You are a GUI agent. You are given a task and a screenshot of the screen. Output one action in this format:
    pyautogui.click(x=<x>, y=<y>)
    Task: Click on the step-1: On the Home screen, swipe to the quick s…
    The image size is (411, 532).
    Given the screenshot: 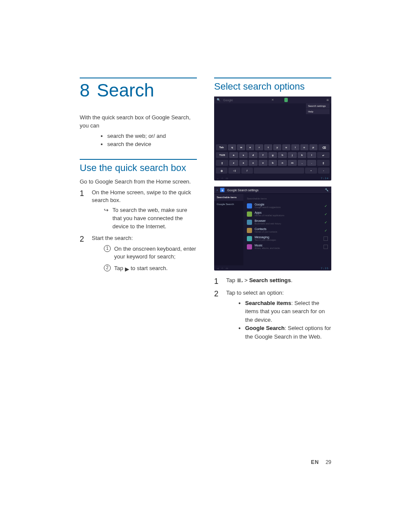 What is the action you would take?
    pyautogui.click(x=138, y=210)
    